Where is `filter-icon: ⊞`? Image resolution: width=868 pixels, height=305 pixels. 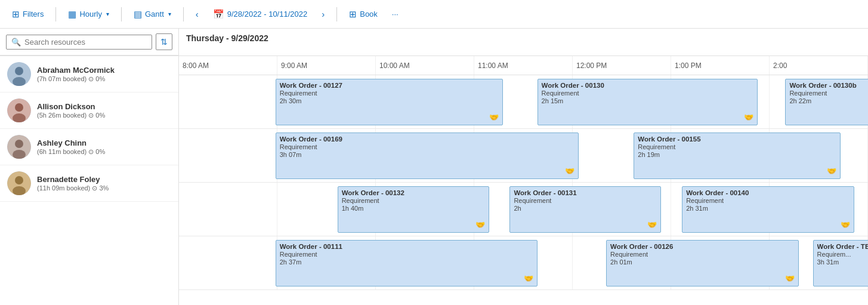
filter-icon: ⊞ is located at coordinates (16, 14).